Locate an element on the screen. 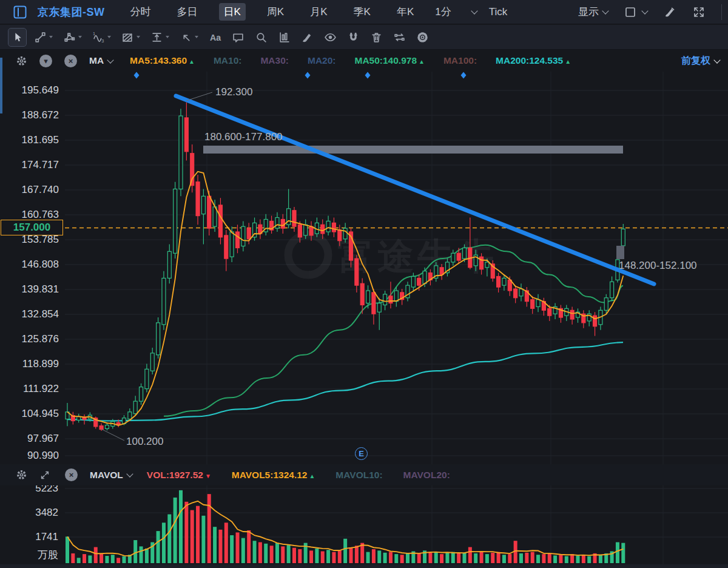 Image resolution: width=728 pixels, height=568 pixels. price-axis-label: 195.649 is located at coordinates (29, 90).